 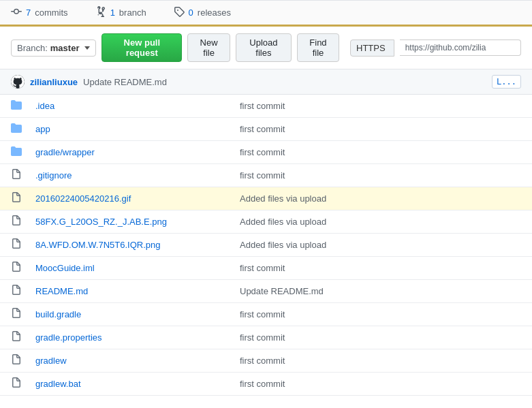 I want to click on file-name-link: 58FX.G_L20OS_RZ._J.AB.E.png, so click(x=101, y=222).